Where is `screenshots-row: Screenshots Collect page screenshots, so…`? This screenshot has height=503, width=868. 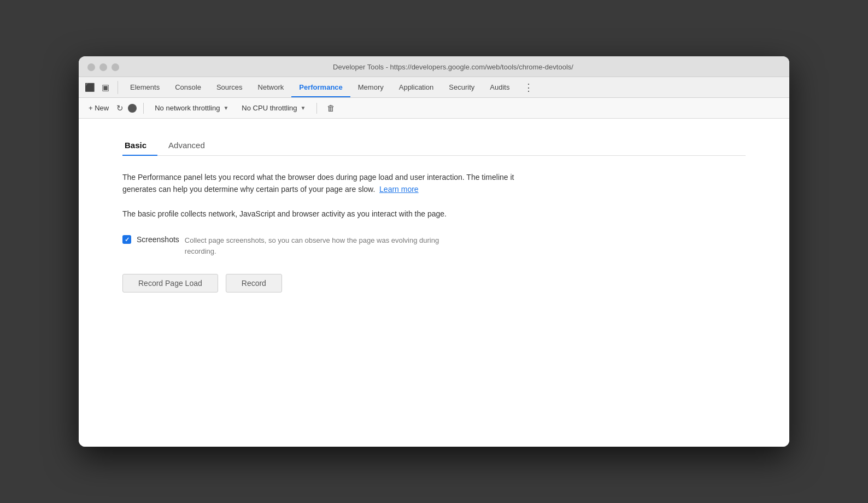 screenshots-row: Screenshots Collect page screenshots, so… is located at coordinates (434, 246).